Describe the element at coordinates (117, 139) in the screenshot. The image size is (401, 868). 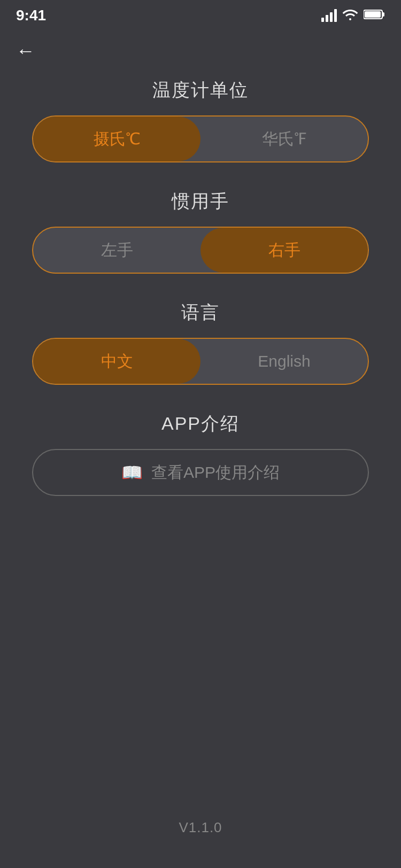
I see `celsius-option: 摄氏℃` at that location.